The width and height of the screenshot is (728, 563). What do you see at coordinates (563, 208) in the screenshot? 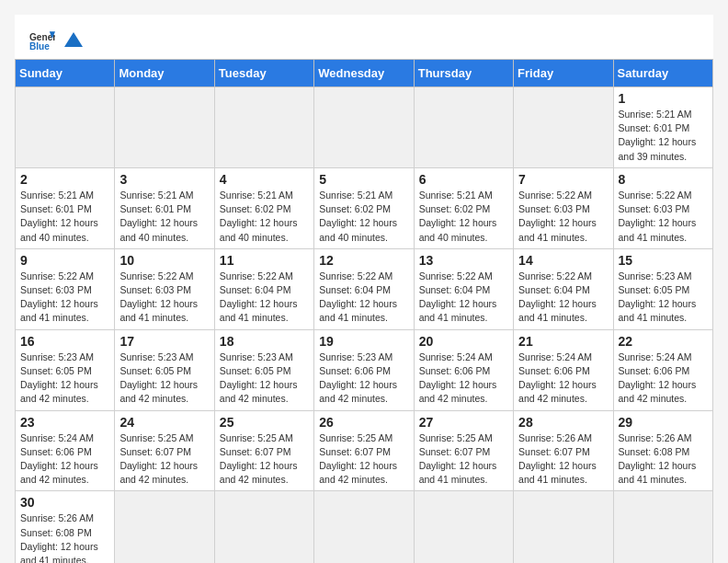
I see `calendar-cell: 7Sunrise: 5:22 AMSunset: 6:03 PMDaylight…` at bounding box center [563, 208].